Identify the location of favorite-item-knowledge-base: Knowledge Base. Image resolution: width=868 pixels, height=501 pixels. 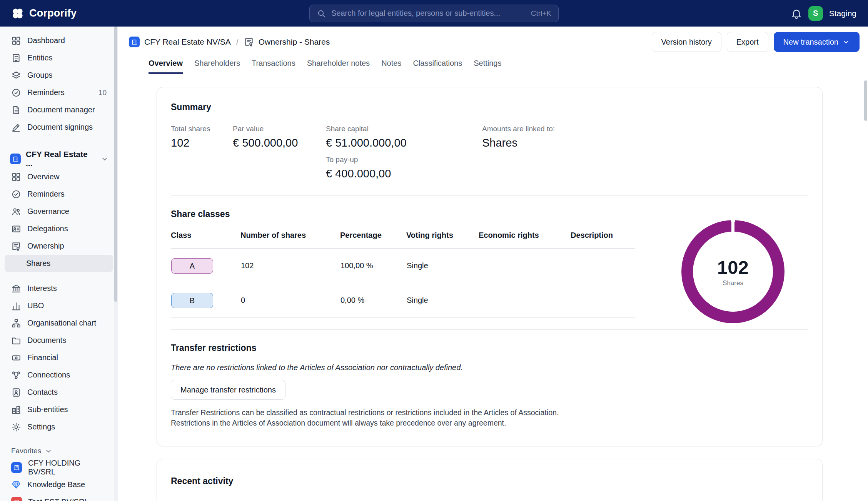
(59, 485).